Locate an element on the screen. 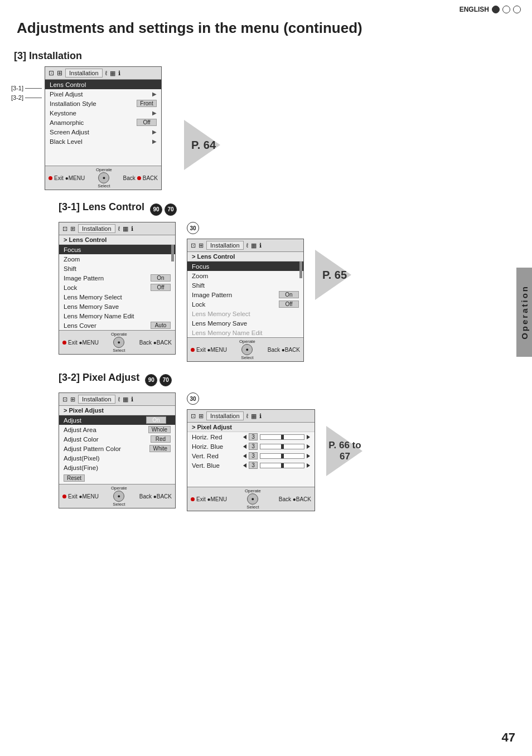 The height and width of the screenshot is (756, 532). lens-item-zoom: Zoom is located at coordinates (117, 259).